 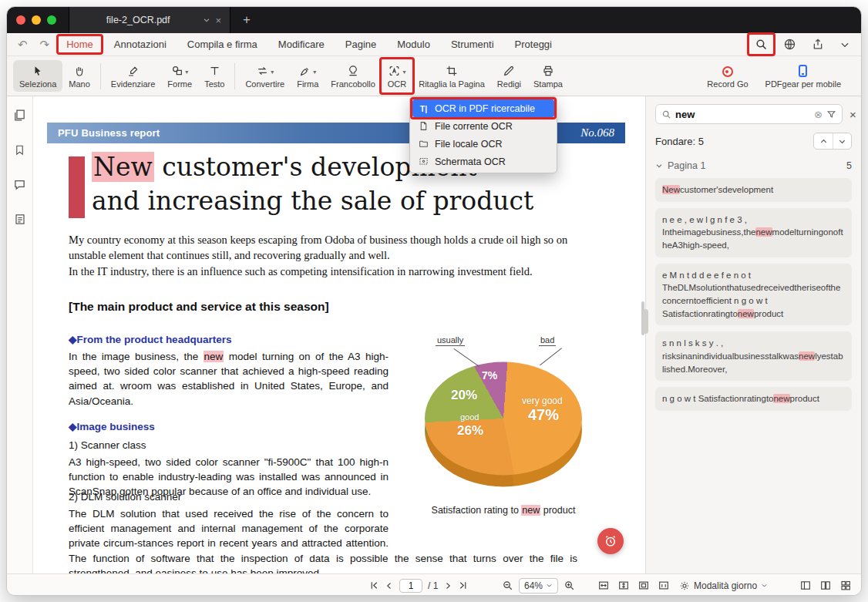 What do you see at coordinates (452, 70) in the screenshot?
I see `crop-icon` at bounding box center [452, 70].